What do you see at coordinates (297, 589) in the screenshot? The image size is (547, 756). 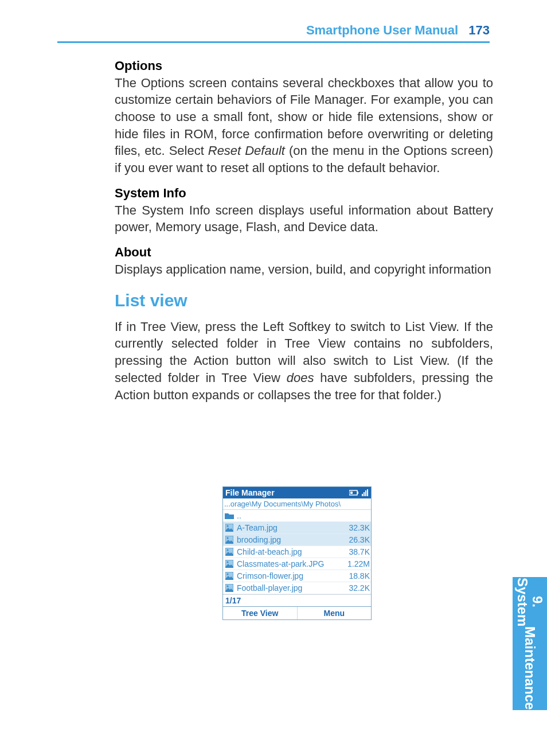 I see `file-row: Football-player.jpg 32.2K` at bounding box center [297, 589].